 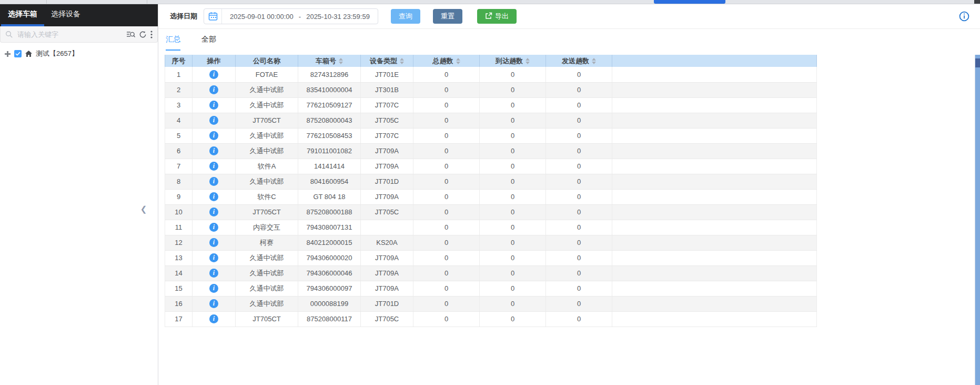 What do you see at coordinates (213, 16) in the screenshot?
I see `calendar-icon` at bounding box center [213, 16].